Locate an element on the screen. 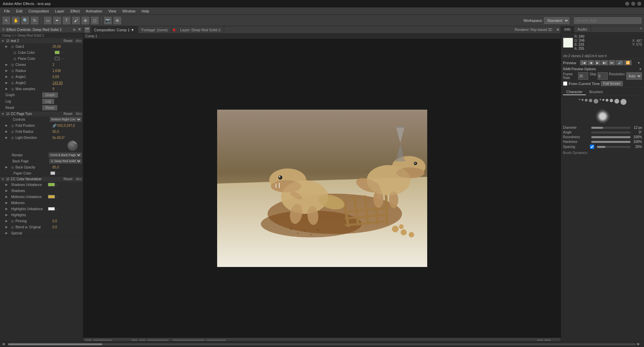  pinning-value: 0,0 is located at coordinates (67, 221).